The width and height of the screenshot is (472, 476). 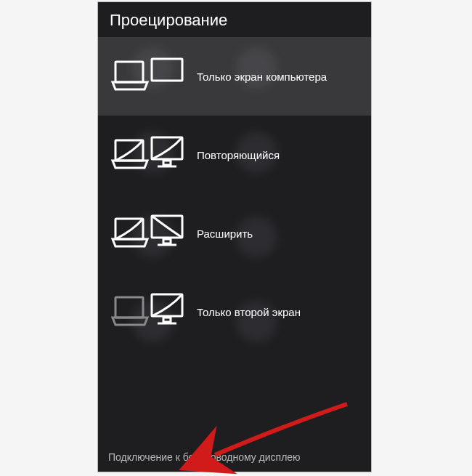 I want to click on option-second-screen-only: Только второй экран, so click(x=235, y=312).